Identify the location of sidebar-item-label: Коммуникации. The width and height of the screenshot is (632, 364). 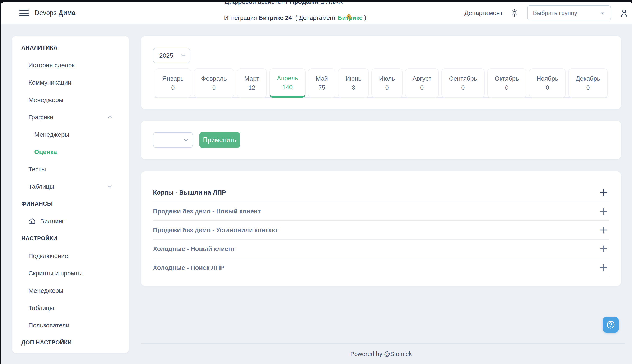
(50, 82).